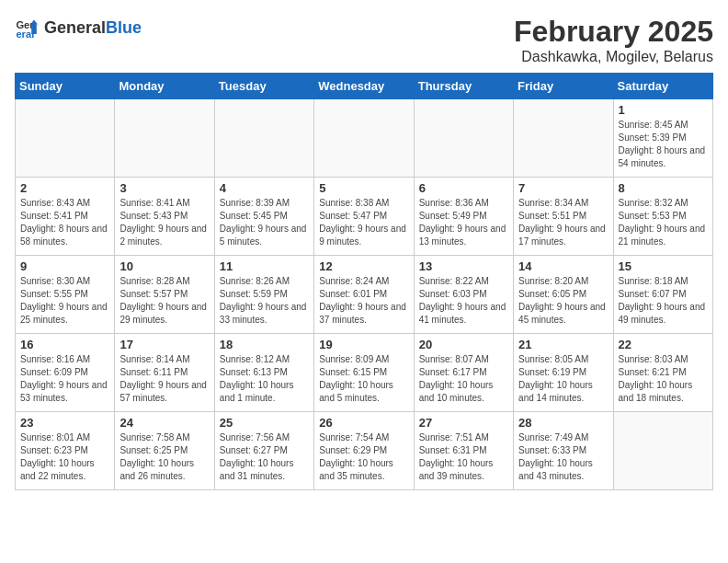 The image size is (728, 563). What do you see at coordinates (463, 423) in the screenshot?
I see `day-number: 27` at bounding box center [463, 423].